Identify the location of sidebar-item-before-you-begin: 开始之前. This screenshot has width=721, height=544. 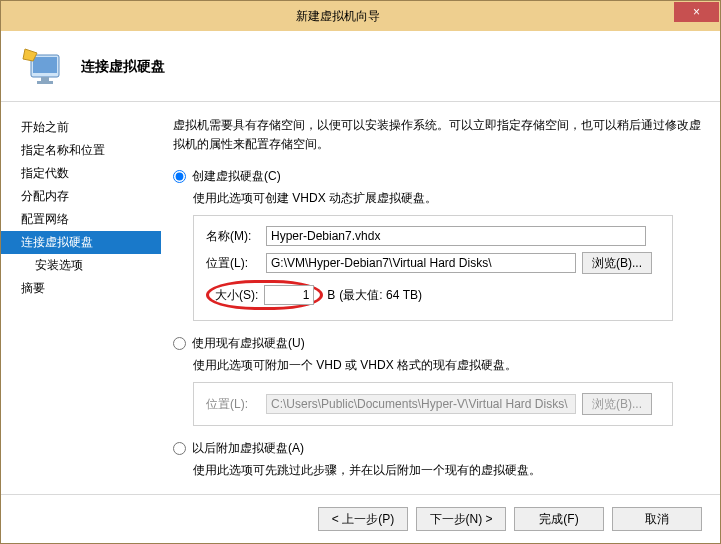
(81, 128).